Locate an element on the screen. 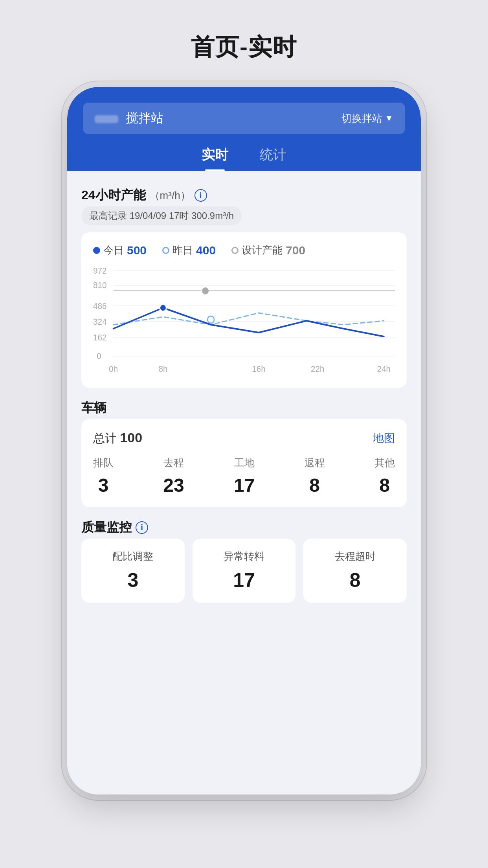 Image resolution: width=488 pixels, height=868 pixels. map-link: 地图 is located at coordinates (384, 438).